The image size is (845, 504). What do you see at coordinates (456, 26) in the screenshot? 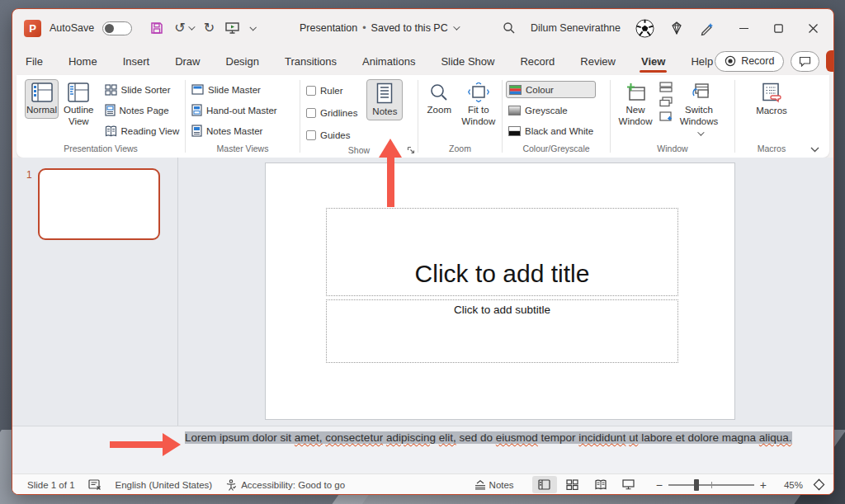
I see `title-dropdown-chevron-icon` at bounding box center [456, 26].